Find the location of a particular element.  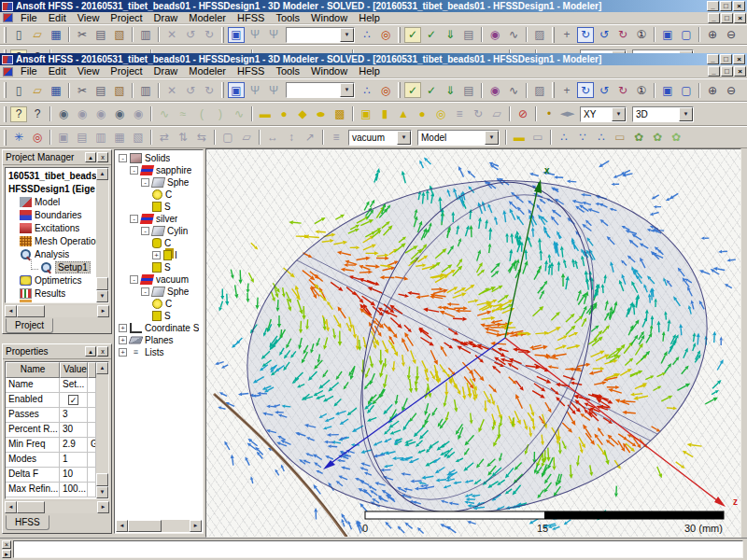

fields-e-icon: ∴ is located at coordinates (564, 138).